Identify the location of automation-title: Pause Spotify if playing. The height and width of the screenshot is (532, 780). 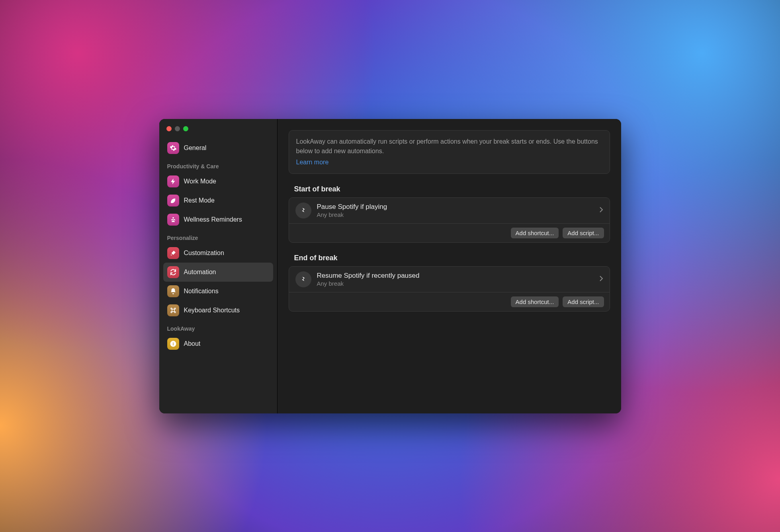
(458, 207).